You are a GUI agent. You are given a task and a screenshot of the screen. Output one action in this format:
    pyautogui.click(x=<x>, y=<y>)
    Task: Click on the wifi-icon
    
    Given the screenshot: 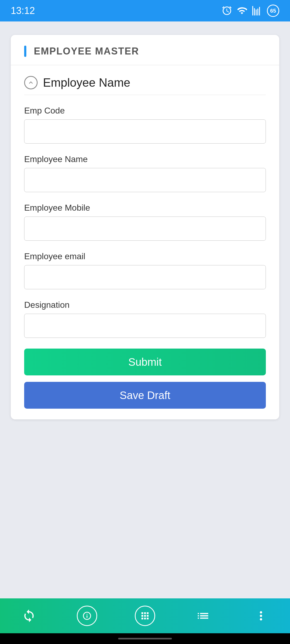 What is the action you would take?
    pyautogui.click(x=242, y=11)
    